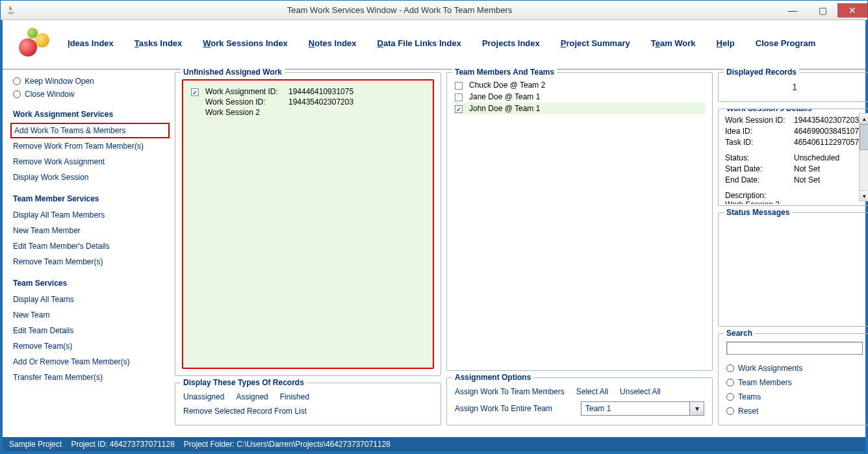 The image size is (868, 454). I want to click on desc-name-clipped: Work Session 2, so click(792, 202).